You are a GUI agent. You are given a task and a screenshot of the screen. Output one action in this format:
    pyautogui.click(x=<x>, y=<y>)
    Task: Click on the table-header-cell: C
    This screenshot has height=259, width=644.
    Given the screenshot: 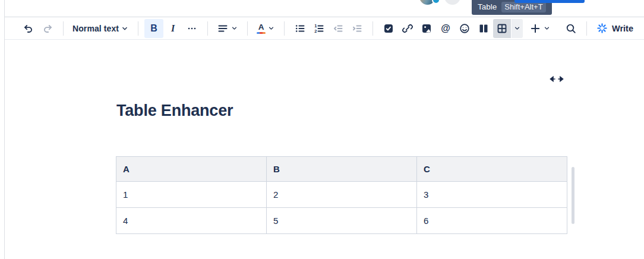 What is the action you would take?
    pyautogui.click(x=492, y=169)
    